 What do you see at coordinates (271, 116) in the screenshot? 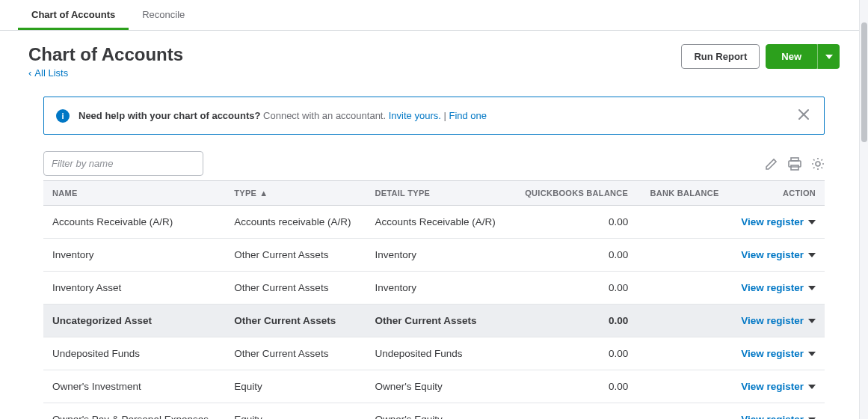
I see `help-banner-content: i Need help with your chart of accounts?…` at bounding box center [271, 116].